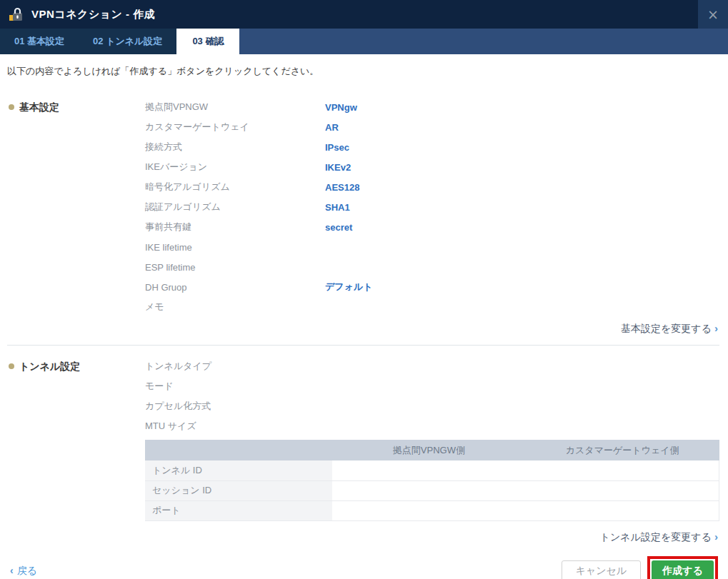 The height and width of the screenshot is (579, 728). Describe the element at coordinates (432, 267) in the screenshot. I see `review-row: ESP lifetime` at that location.